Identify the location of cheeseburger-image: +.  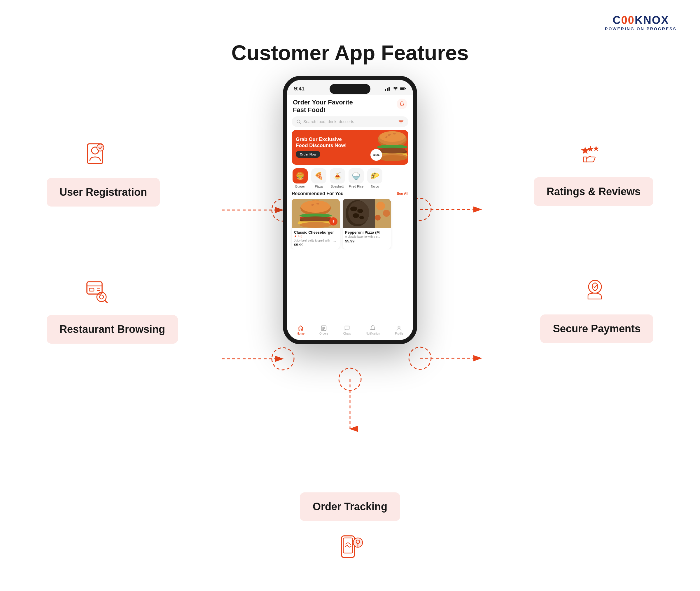
(316, 213).